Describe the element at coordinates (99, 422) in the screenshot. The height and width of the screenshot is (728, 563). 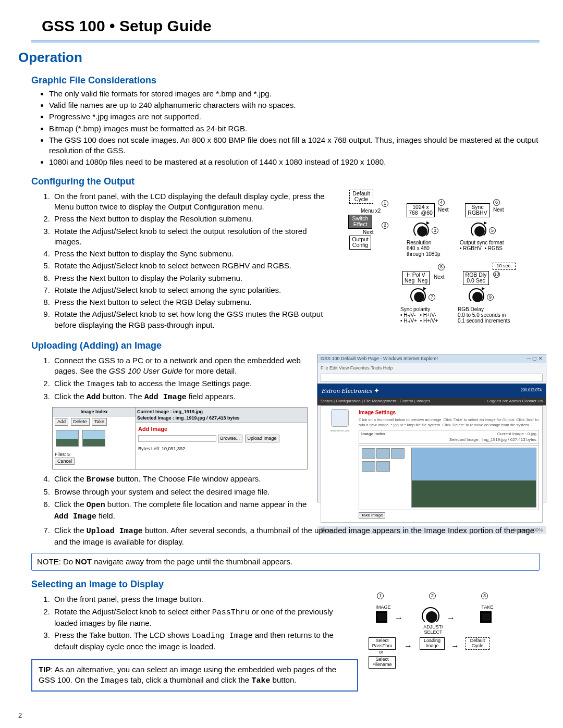
I see `take-button: Take` at that location.